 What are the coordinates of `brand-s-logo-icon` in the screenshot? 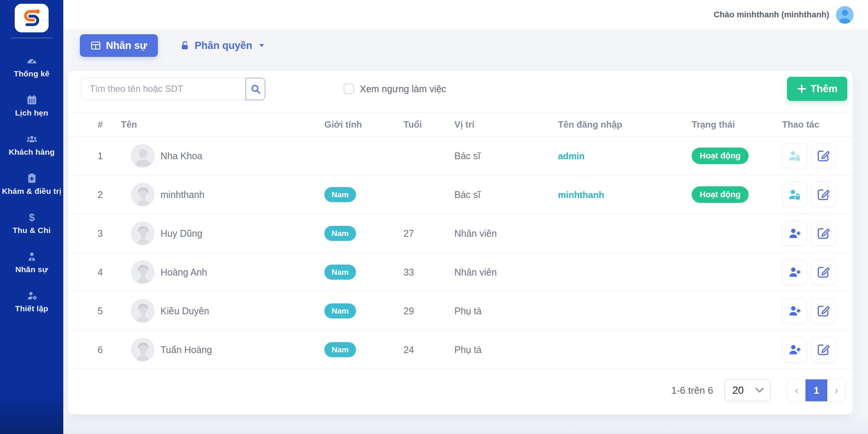 It's located at (32, 18).